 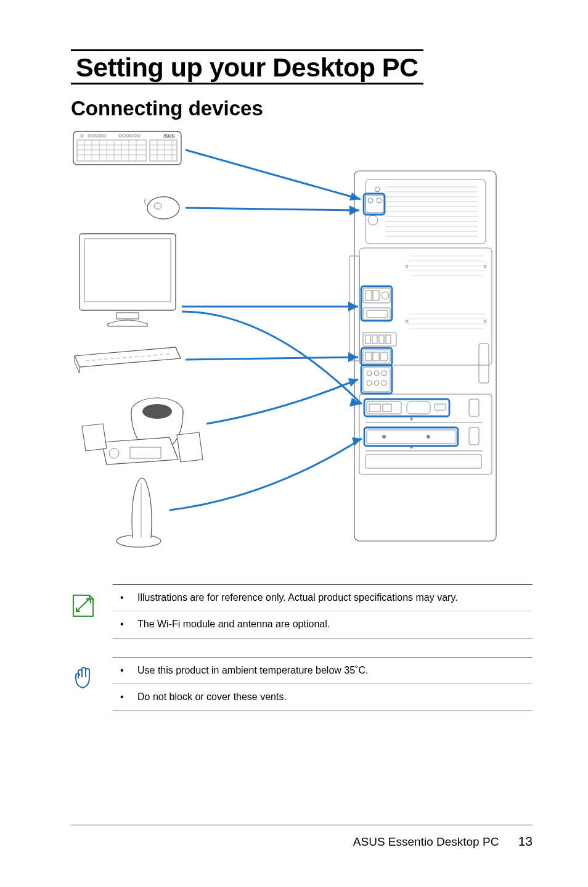 What do you see at coordinates (247, 67) in the screenshot?
I see `chapter-title: Setting up your Desktop PC` at bounding box center [247, 67].